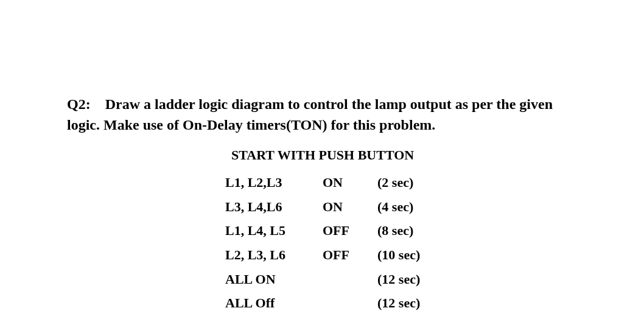  I want to click on table-row: L1, L2,L3 ON (2 sec), so click(402, 183).